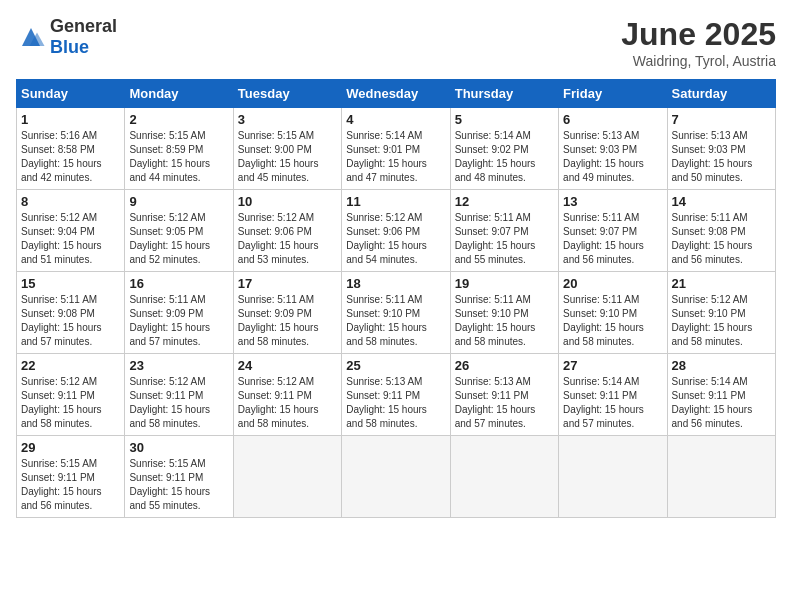 The width and height of the screenshot is (792, 612). I want to click on title-area: June 2025 Waidring, Tyrol, Austria, so click(698, 42).